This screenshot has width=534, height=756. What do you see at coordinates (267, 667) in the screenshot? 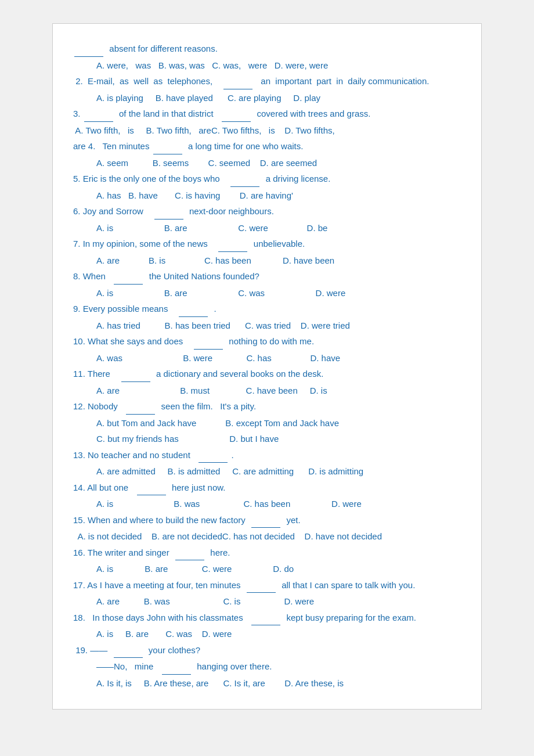
I see `question-19b: ——No, mine hanging over there.` at bounding box center [267, 667].